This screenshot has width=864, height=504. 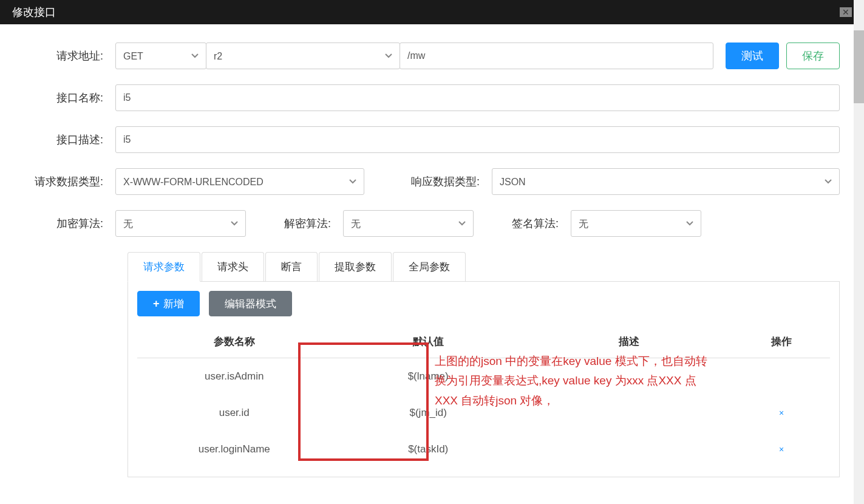 I want to click on cell-desc, so click(x=629, y=449).